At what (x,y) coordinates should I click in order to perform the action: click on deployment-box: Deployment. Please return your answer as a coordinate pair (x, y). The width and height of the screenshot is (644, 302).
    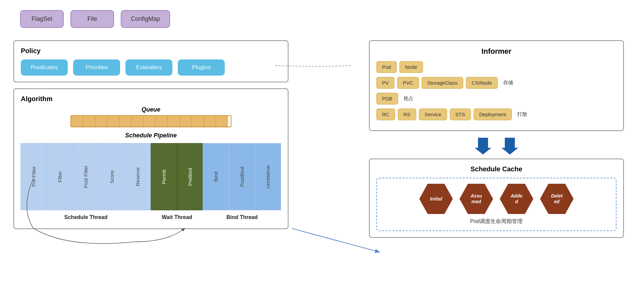
    Looking at the image, I should click on (493, 114).